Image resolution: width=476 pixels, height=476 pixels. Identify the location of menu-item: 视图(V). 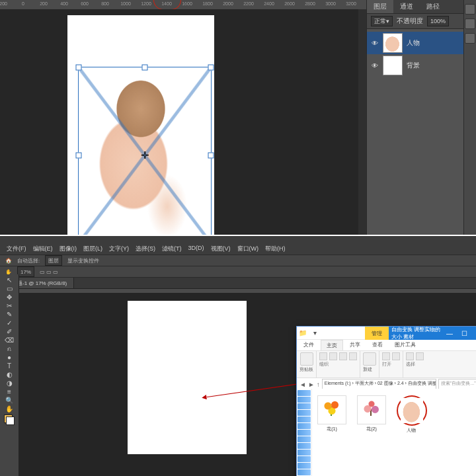
(221, 249).